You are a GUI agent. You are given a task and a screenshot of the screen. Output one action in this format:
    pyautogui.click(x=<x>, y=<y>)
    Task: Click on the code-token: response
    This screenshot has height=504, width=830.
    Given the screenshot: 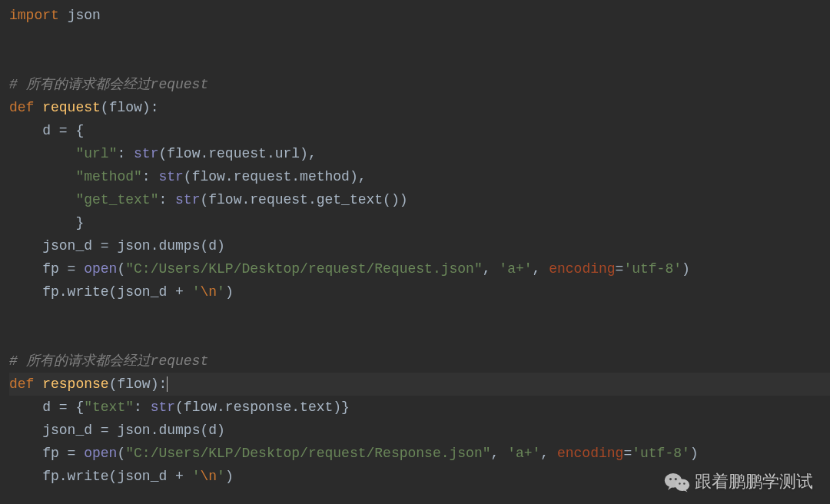 What is the action you would take?
    pyautogui.click(x=75, y=384)
    